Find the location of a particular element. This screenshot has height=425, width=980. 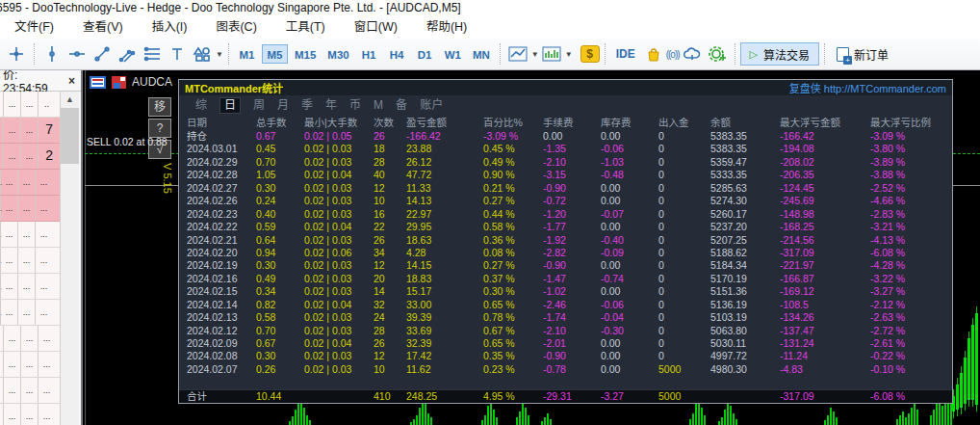

panel-button-?: ? is located at coordinates (160, 128).